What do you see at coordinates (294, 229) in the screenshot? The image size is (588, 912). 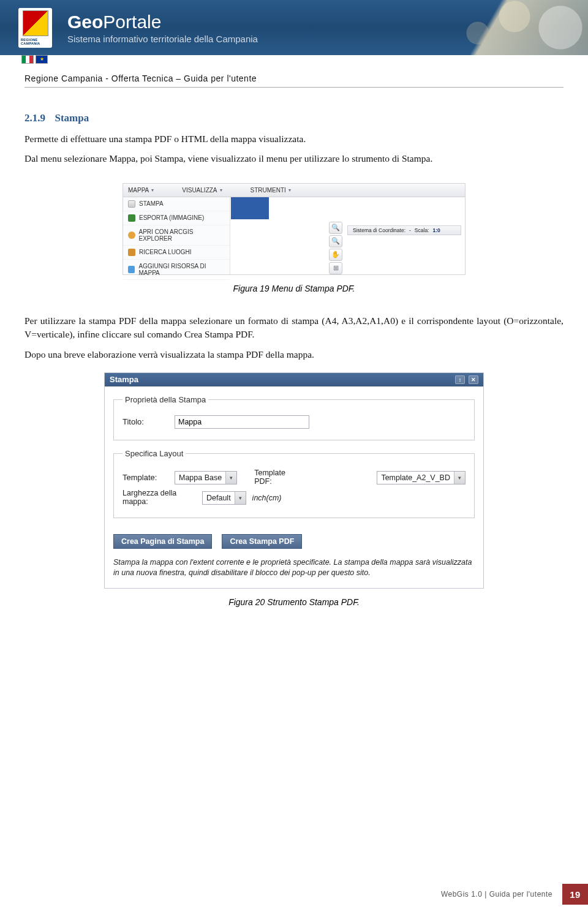 I see `figure-19-screenshot: MAPPA VISUALIZZA STRUMENTI STAMPA ESPORT…` at bounding box center [294, 229].